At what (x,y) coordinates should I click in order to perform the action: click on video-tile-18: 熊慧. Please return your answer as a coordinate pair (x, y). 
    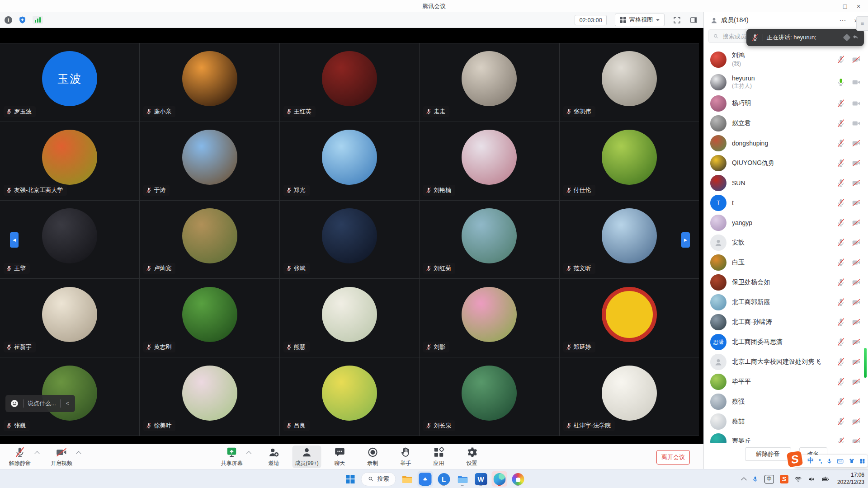
    Looking at the image, I should click on (349, 318).